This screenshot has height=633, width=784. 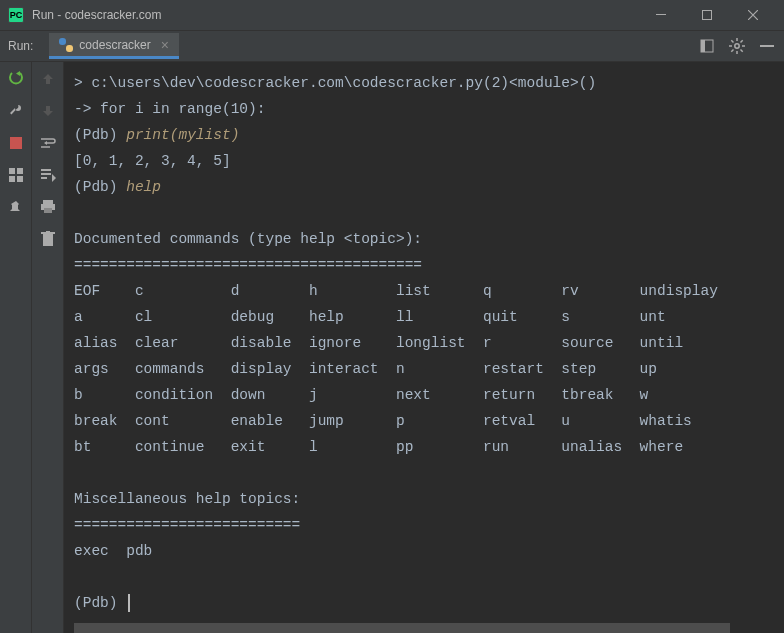 What do you see at coordinates (187, 499) in the screenshot?
I see `misc-heading: Miscellaneous help topics:` at bounding box center [187, 499].